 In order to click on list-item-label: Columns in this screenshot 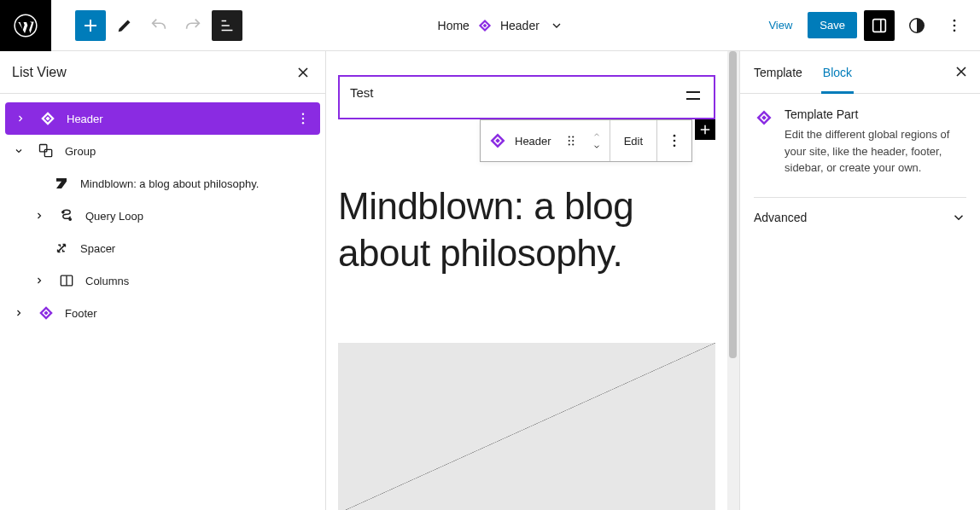, I will do `click(200, 281)`.